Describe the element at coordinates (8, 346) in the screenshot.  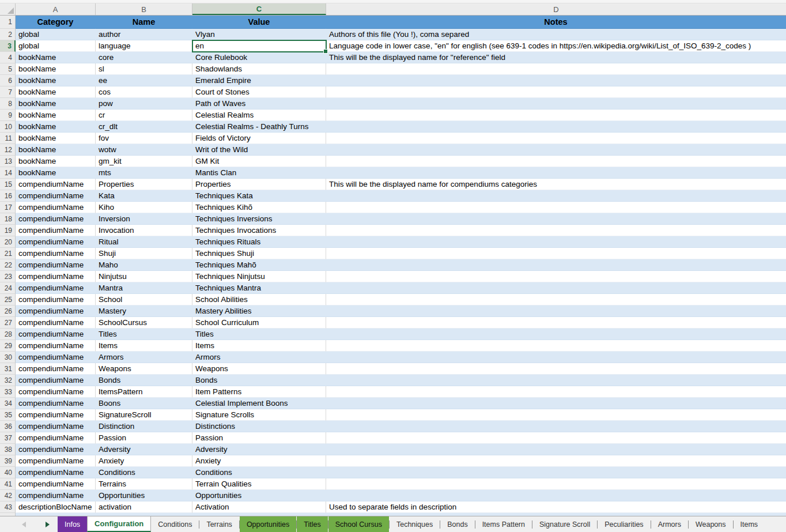
I see `row-header: 29` at that location.